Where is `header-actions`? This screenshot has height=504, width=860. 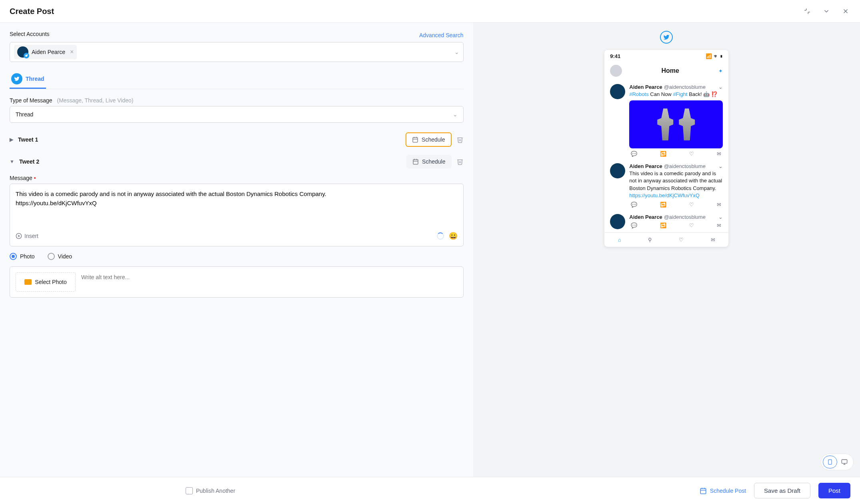
header-actions is located at coordinates (826, 11).